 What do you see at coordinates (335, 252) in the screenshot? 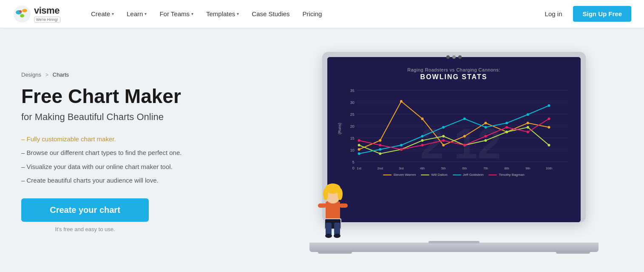
I see `laptop-foot-left` at bounding box center [335, 252].